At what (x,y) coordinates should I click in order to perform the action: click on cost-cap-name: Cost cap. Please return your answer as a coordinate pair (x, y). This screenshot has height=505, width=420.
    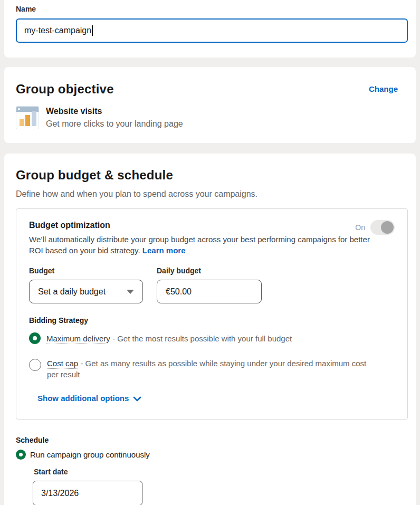
    Looking at the image, I should click on (62, 364).